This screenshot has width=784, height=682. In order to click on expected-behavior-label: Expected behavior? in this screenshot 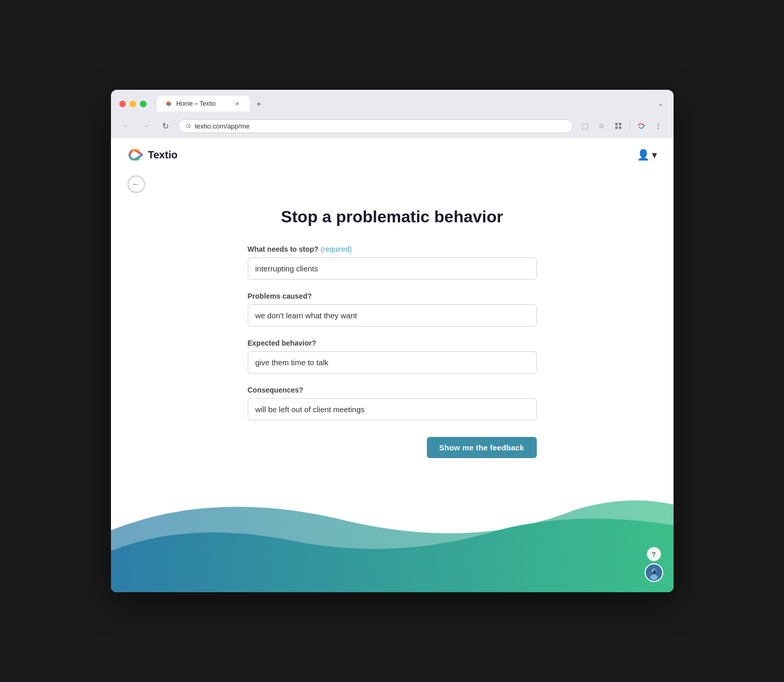, I will do `click(392, 343)`.